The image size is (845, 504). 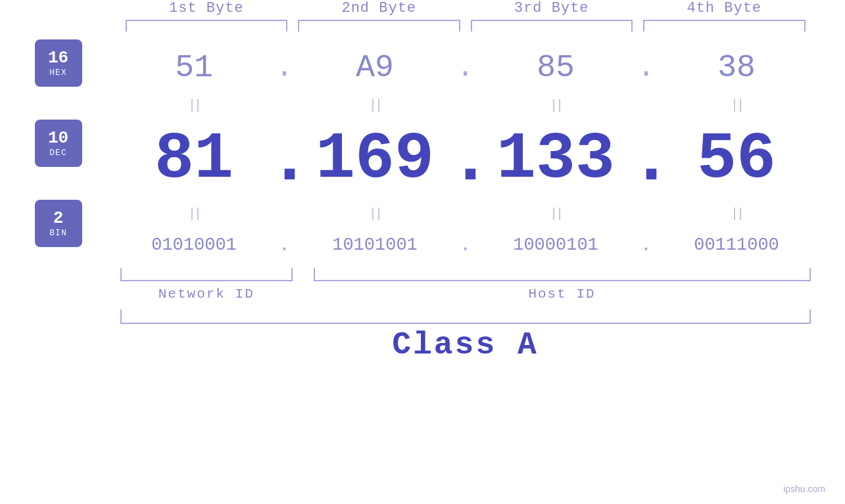 What do you see at coordinates (375, 68) in the screenshot?
I see `hex-byte2: A9` at bounding box center [375, 68].